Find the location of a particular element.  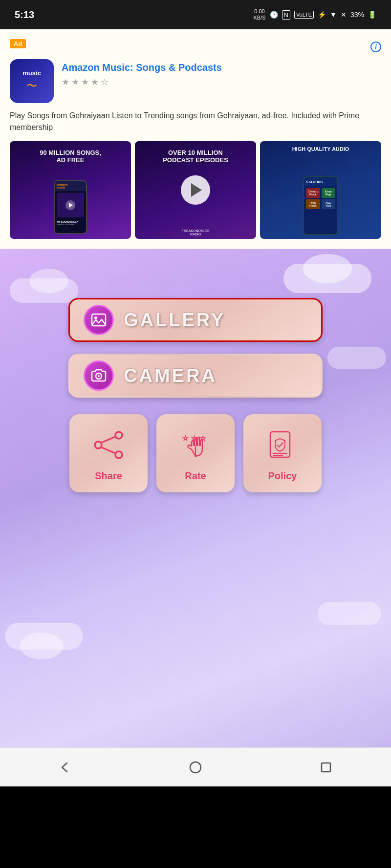

info-icon: i is located at coordinates (376, 47).